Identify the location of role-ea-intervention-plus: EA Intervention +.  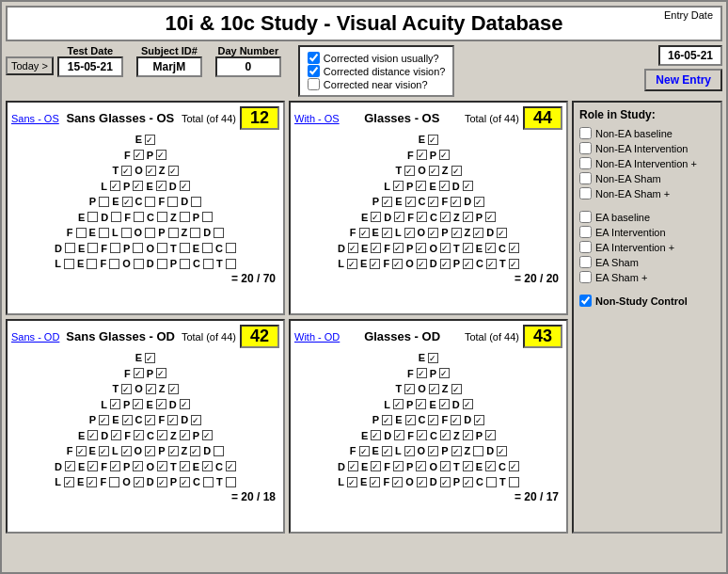
(647, 247).